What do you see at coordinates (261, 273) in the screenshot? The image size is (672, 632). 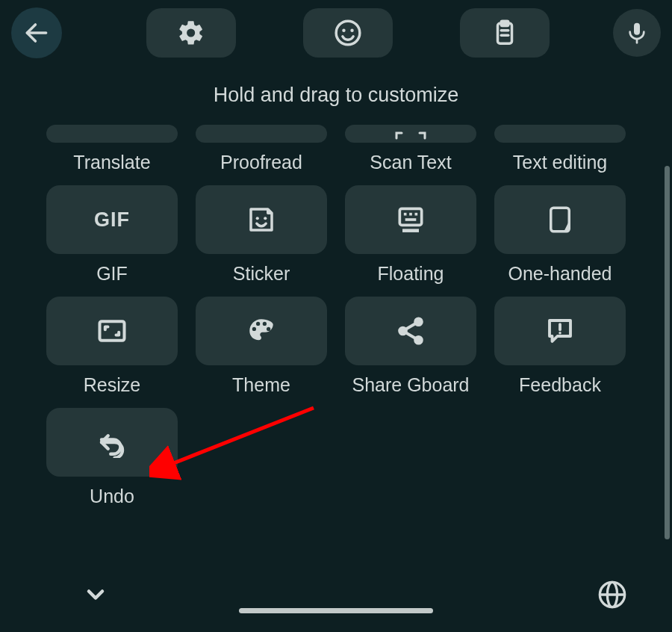 I see `tile-label: Sticker` at bounding box center [261, 273].